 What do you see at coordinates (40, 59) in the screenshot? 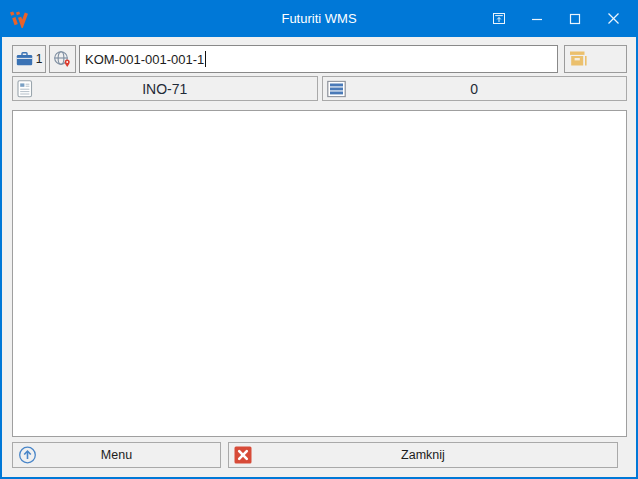
I see `package-count: 1` at bounding box center [40, 59].